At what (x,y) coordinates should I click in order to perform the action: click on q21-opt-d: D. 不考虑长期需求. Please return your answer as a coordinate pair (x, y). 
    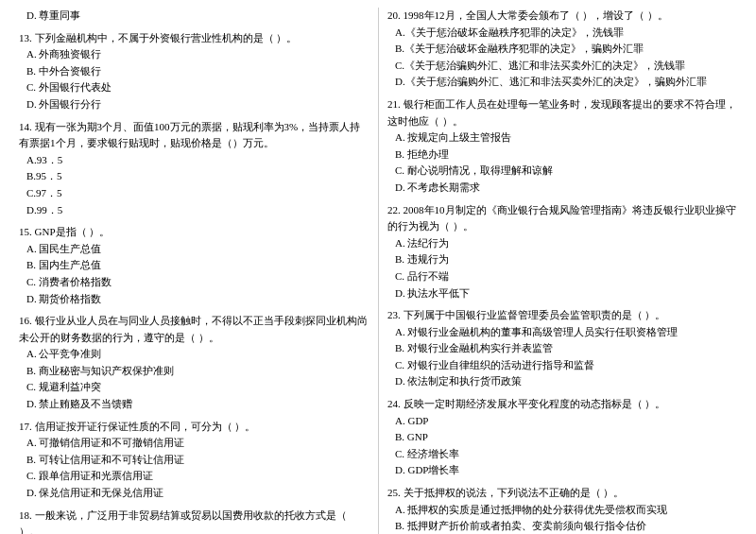
    Looking at the image, I should click on (562, 188).